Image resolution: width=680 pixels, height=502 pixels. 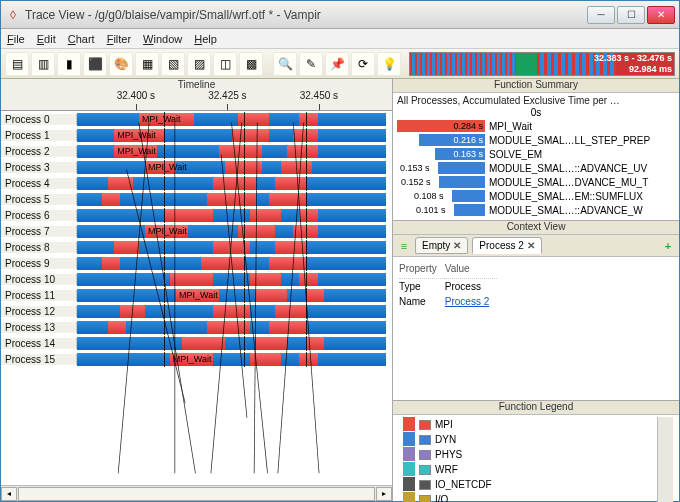 I want to click on navigation-thumbnail: 32.383 s - 32.476 s 92.984 ms, so click(x=542, y=64).